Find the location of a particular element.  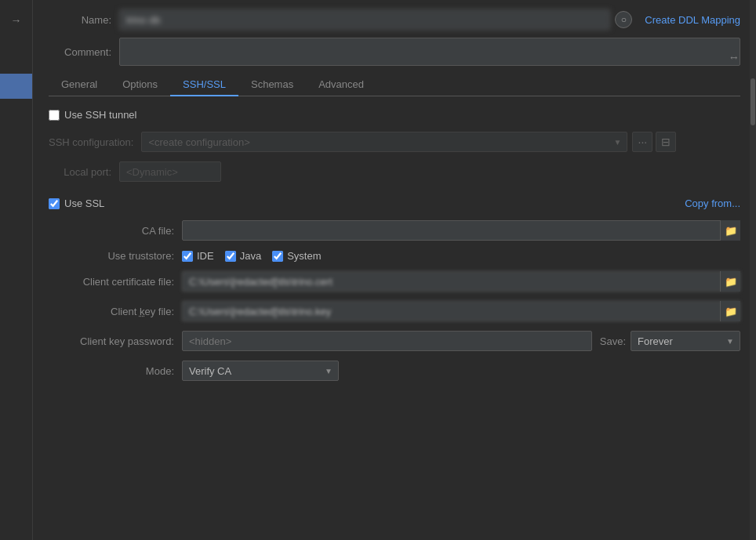

client-cert-input is located at coordinates (461, 281).